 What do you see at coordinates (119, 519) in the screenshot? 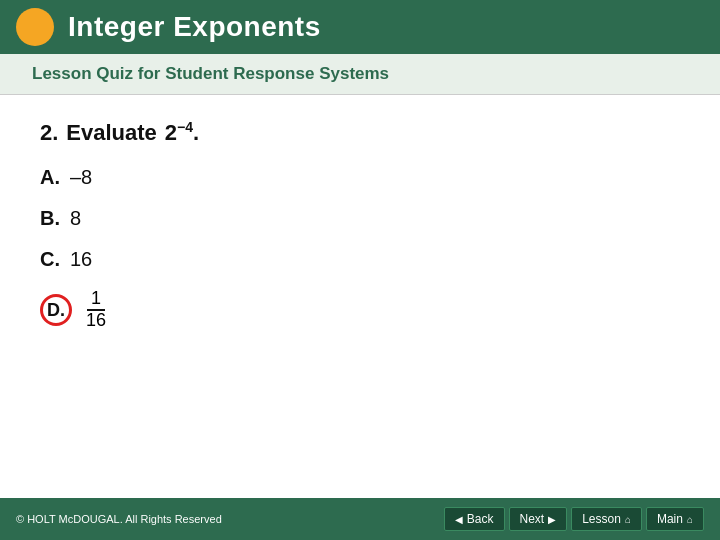
I see `copyright-text: © HOLT McDOUGAL. All Rights Reserved` at bounding box center [119, 519].